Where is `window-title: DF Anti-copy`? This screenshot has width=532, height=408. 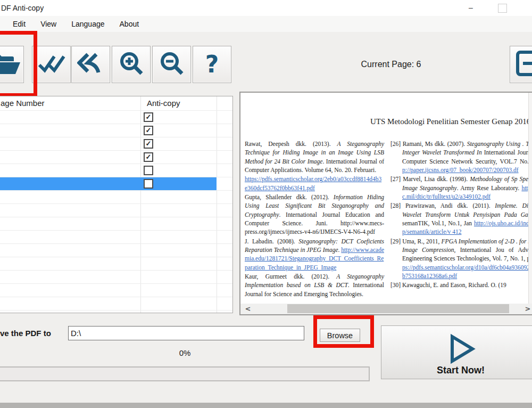 window-title: DF Anti-copy is located at coordinates (22, 8).